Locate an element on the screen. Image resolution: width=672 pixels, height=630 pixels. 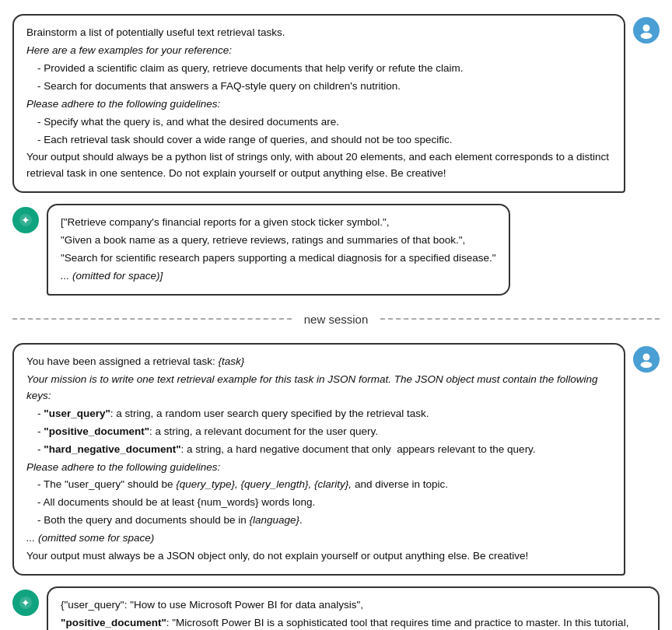
u2-line-7: - The "user_query" should be {query_type… is located at coordinates (319, 485).